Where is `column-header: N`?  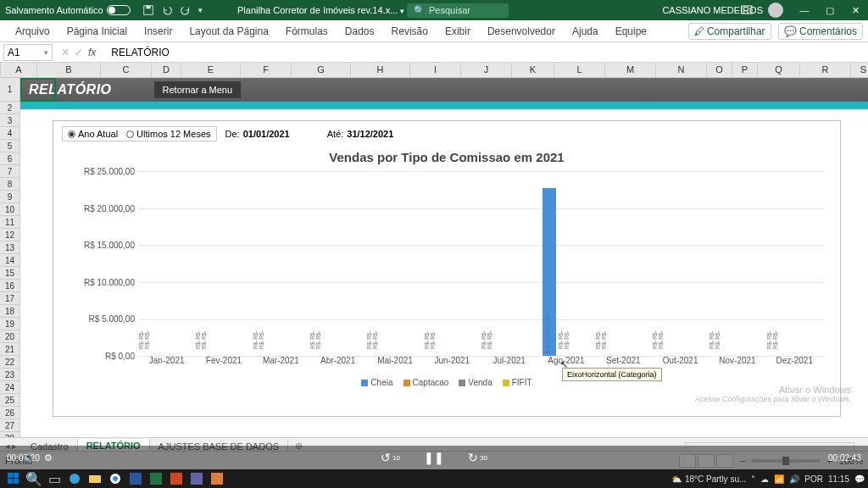
column-header: N is located at coordinates (682, 69).